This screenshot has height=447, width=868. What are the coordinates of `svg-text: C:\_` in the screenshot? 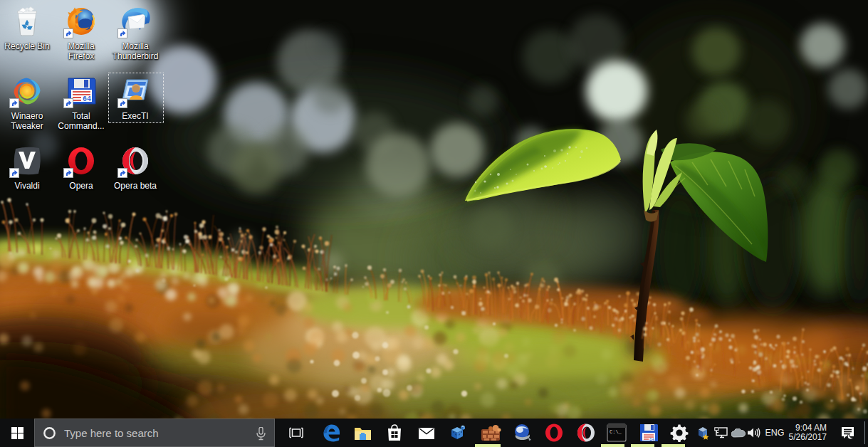 It's located at (616, 432).